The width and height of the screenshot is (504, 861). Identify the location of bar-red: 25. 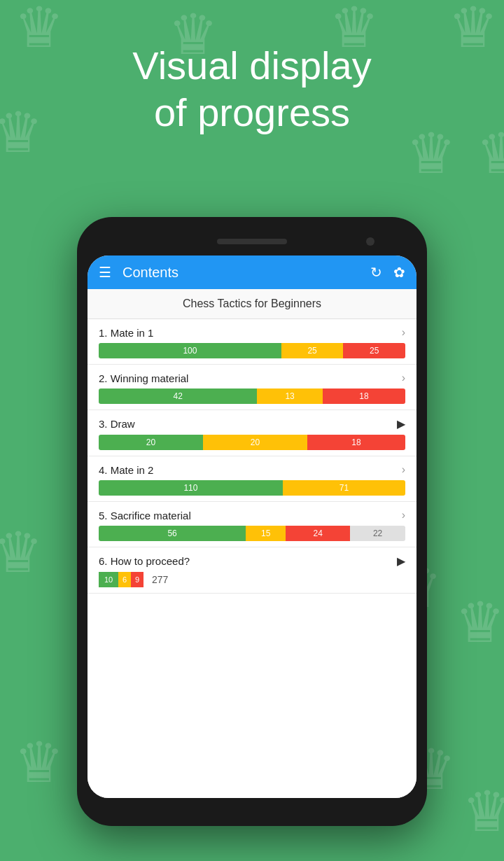
(374, 351).